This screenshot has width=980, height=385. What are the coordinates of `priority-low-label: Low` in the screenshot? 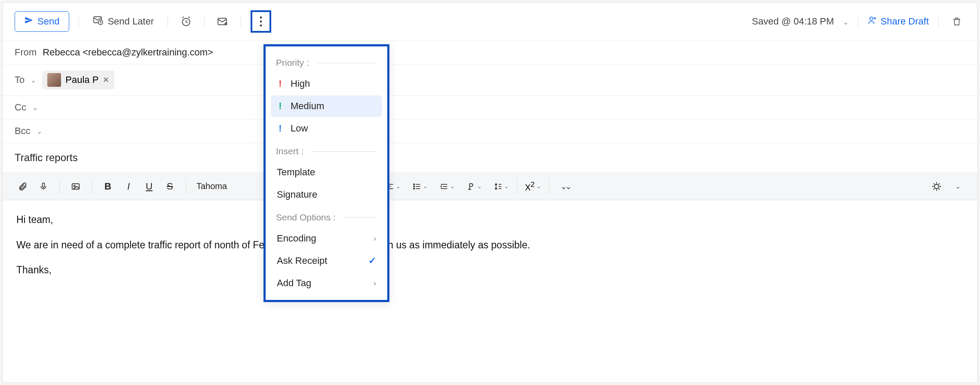 It's located at (299, 128).